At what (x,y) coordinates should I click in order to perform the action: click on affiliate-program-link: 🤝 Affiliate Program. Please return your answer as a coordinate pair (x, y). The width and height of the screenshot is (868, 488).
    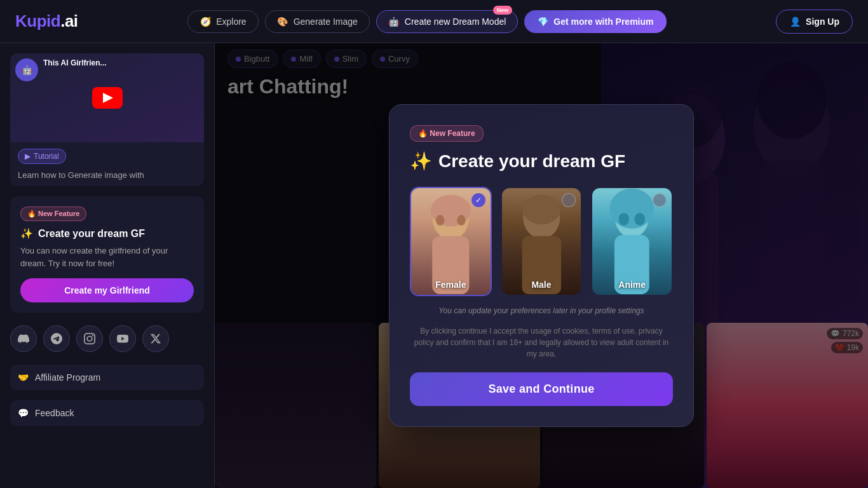
    Looking at the image, I should click on (107, 377).